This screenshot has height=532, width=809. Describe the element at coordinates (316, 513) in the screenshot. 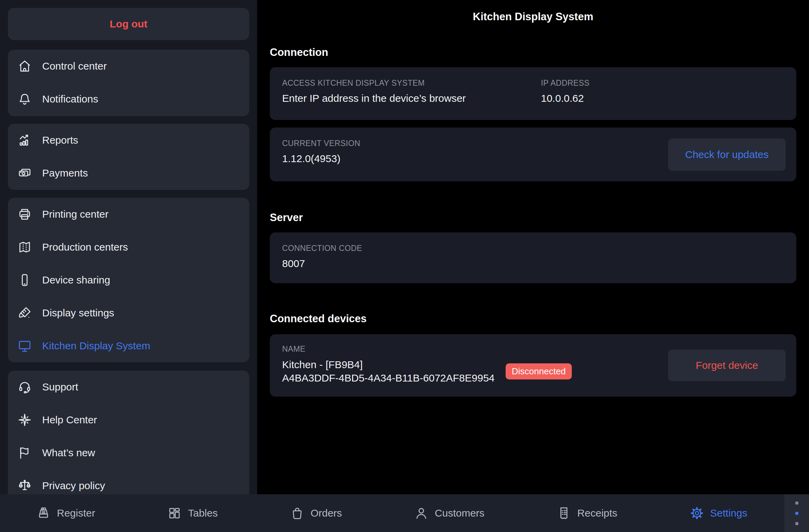

I see `tab-orders: Orders` at that location.